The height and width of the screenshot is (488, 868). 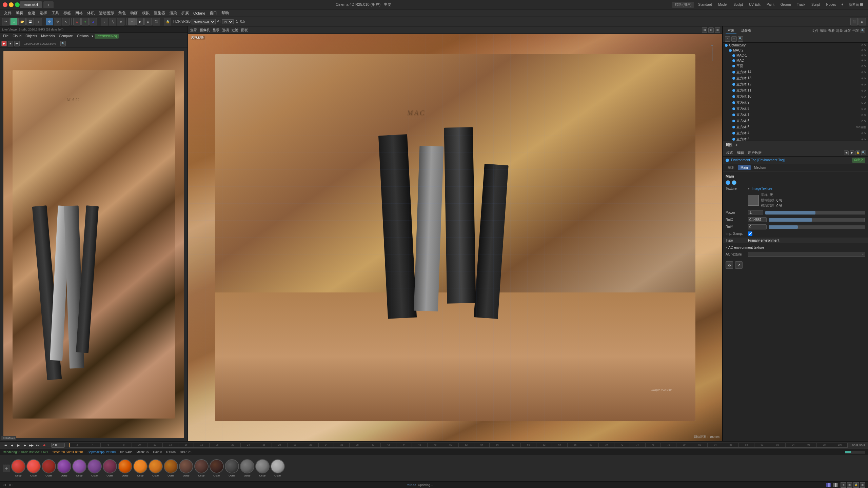 I want to click on tree-item-cube11: 立方体.11 ⊙⊙, so click(x=795, y=90).